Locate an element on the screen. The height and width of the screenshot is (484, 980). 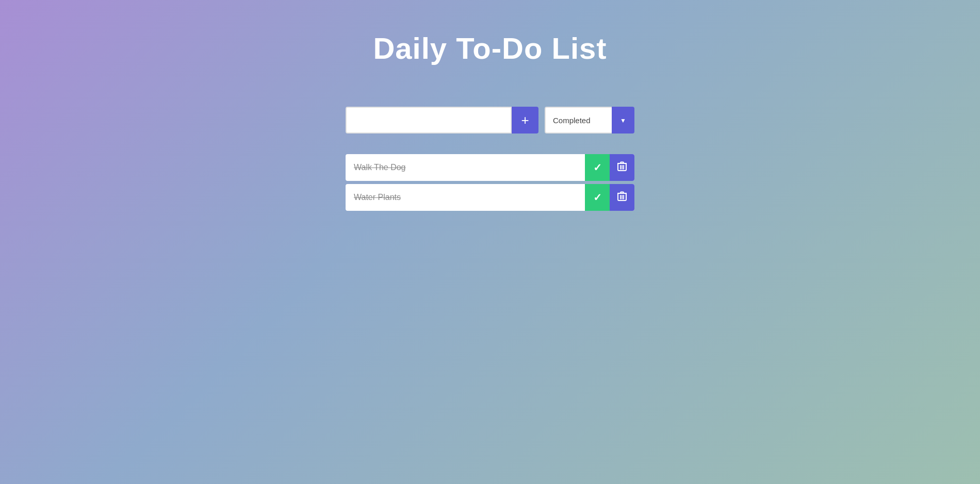
todo-list: Walk The Dog Water Plants is located at coordinates (490, 182).